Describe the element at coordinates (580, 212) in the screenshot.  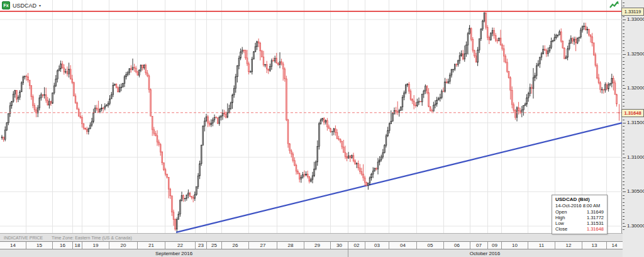
I see `tooltip-open-row: Open1.31649` at that location.